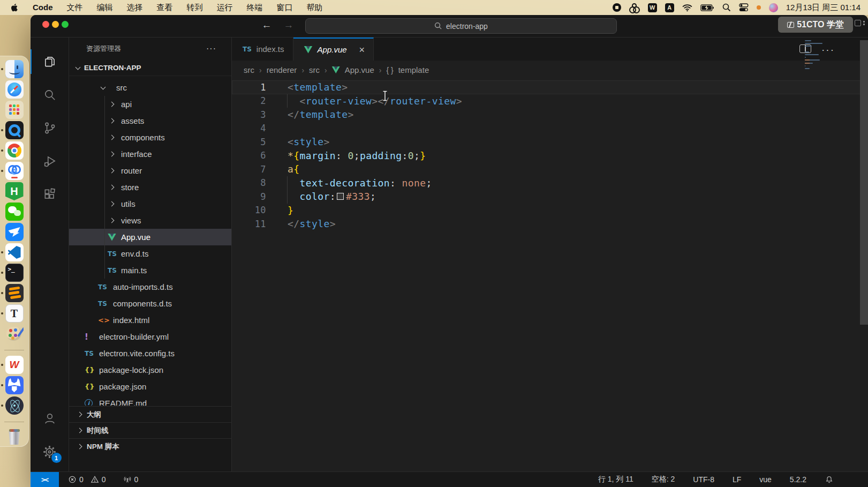 The width and height of the screenshot is (868, 487). What do you see at coordinates (150, 121) in the screenshot?
I see `tree-item-assets: assets` at bounding box center [150, 121].